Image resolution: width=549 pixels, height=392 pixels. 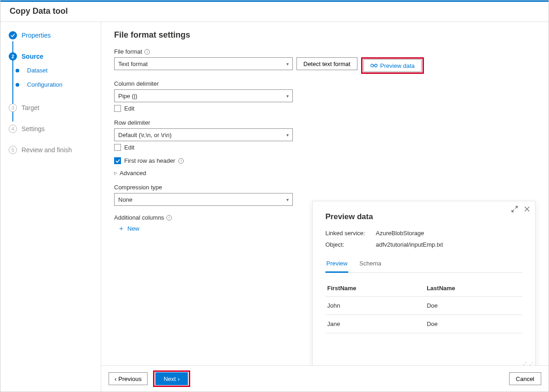 I want to click on preview-icon, so click(x=374, y=66).